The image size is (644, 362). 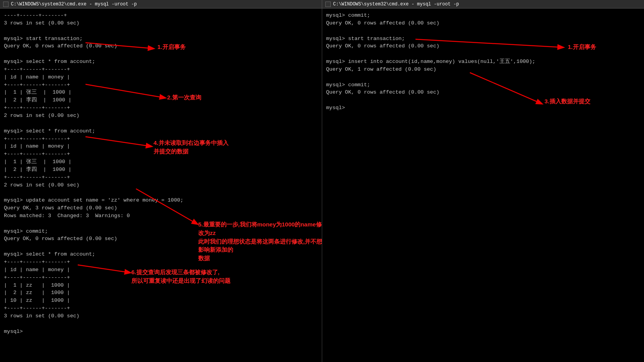 I want to click on terminal-icon-right, so click(x=328, y=4).